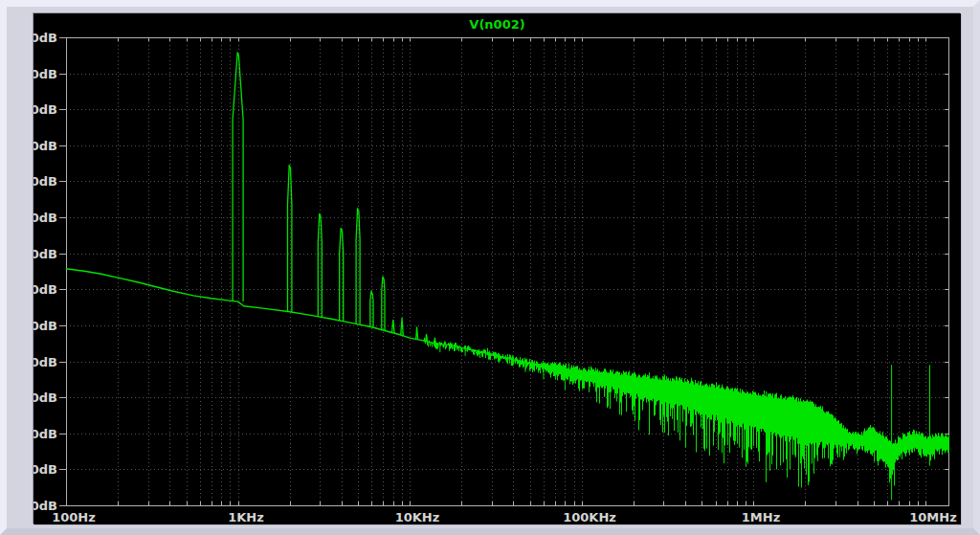  I want to click on y-tick-label: 0dB, so click(46, 75).